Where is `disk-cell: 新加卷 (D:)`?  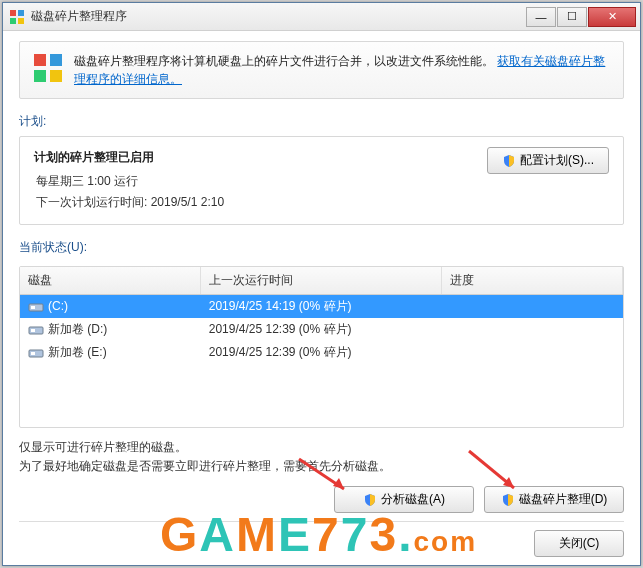 disk-cell: 新加卷 (D:) is located at coordinates (110, 330).